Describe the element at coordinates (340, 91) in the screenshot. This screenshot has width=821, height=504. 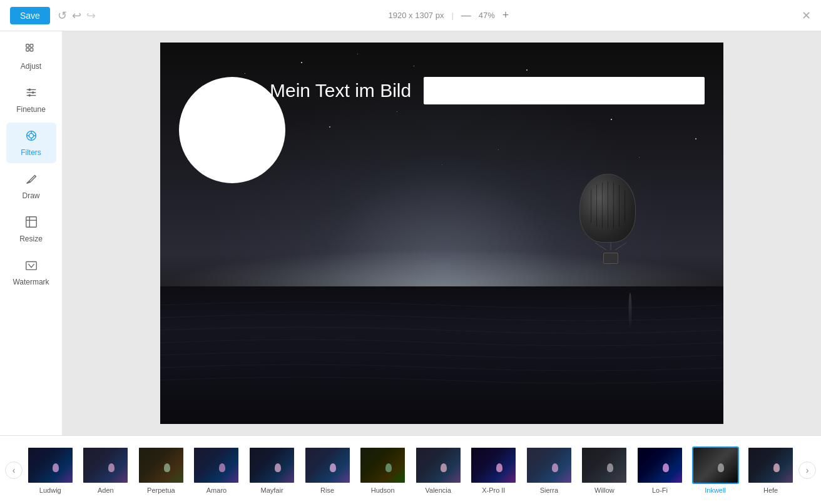
I see `overlay-text: Mein Text im Bild` at that location.